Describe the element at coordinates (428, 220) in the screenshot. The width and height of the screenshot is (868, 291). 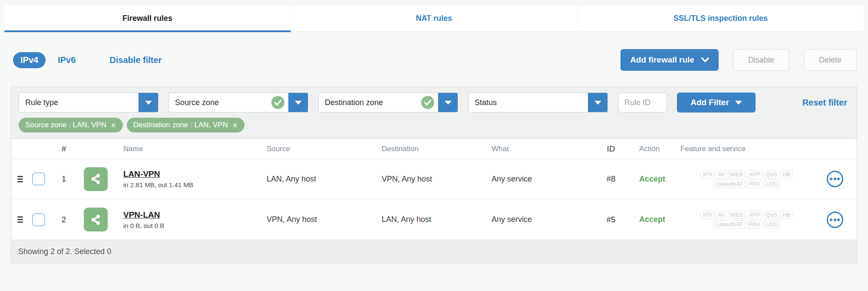
I see `rule-destination: LAN, Any host` at that location.